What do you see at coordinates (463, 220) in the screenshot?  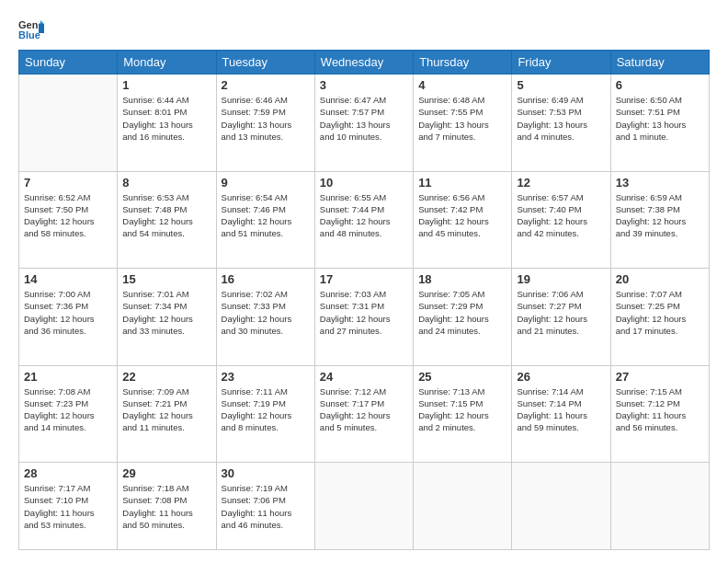 I see `calendar-cell: 11Sunrise: 6:56 AM Sunset: 7:42 PM Dayli…` at bounding box center [463, 220].